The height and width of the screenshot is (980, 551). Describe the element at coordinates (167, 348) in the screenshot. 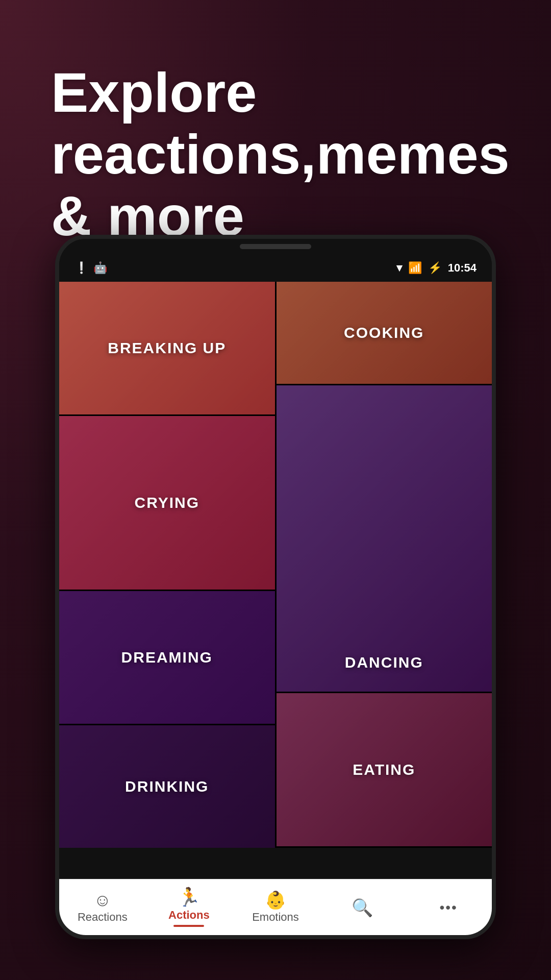

I see `breaking-up-label: BREAKING UP` at that location.